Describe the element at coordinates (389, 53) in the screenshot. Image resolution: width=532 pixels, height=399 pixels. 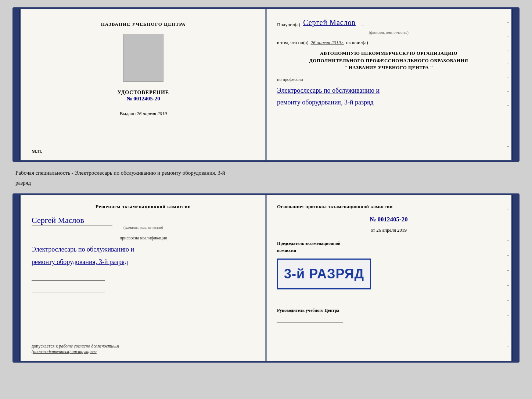
I see `org-line1: АВТОНОМНУЮ НЕКОММЕРЧЕСКУЮ ОРГАНИЗАЦИЮ` at that location.